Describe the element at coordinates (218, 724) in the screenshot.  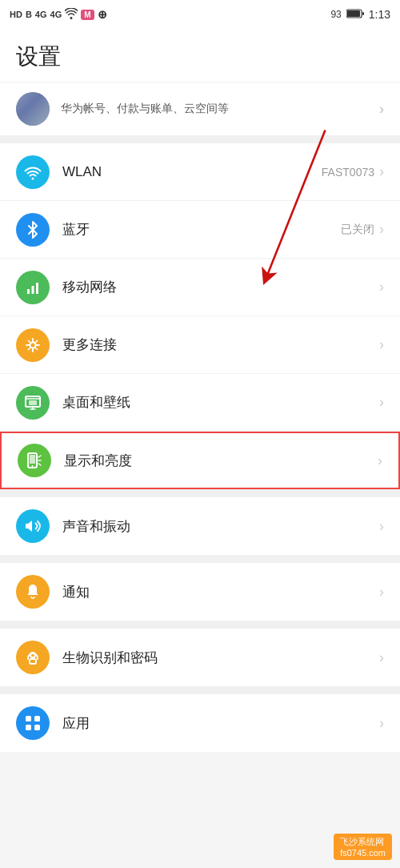
I see `apps-label: 应用` at that location.